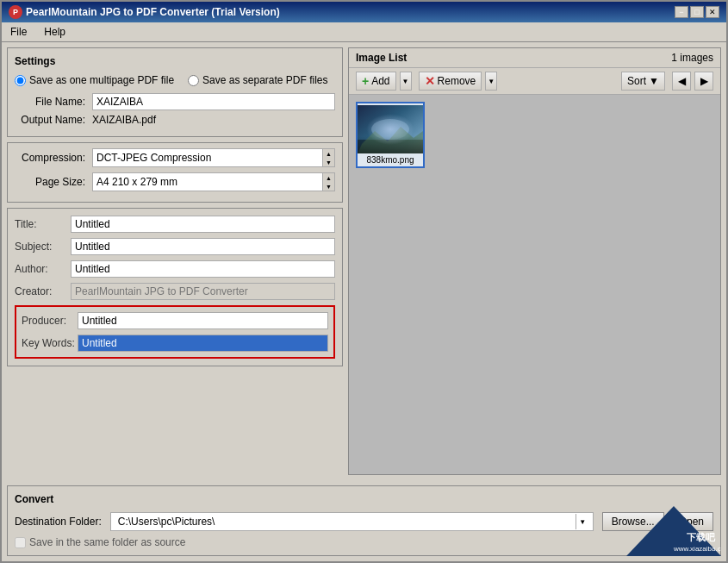  What do you see at coordinates (381, 58) in the screenshot?
I see `image-list-title: Image List` at bounding box center [381, 58].